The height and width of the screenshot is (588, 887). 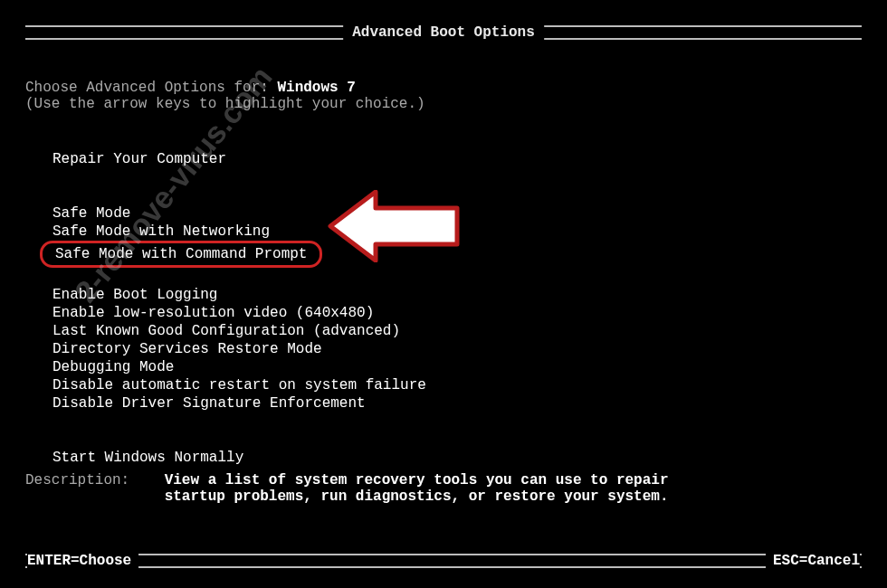 What do you see at coordinates (151, 88) in the screenshot?
I see `intro-prefix: Choose Advanced Options for:` at bounding box center [151, 88].